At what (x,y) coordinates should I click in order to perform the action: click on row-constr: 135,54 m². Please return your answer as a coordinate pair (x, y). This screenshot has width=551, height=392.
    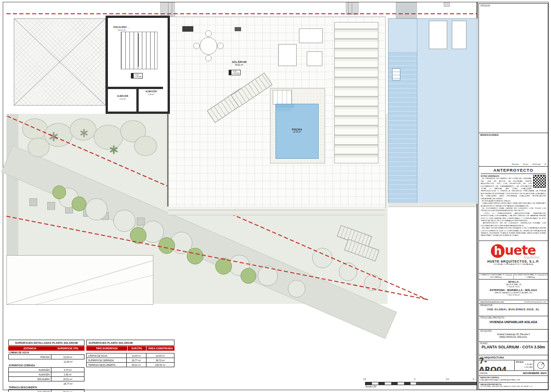
    Looking at the image, I should click on (160, 364).